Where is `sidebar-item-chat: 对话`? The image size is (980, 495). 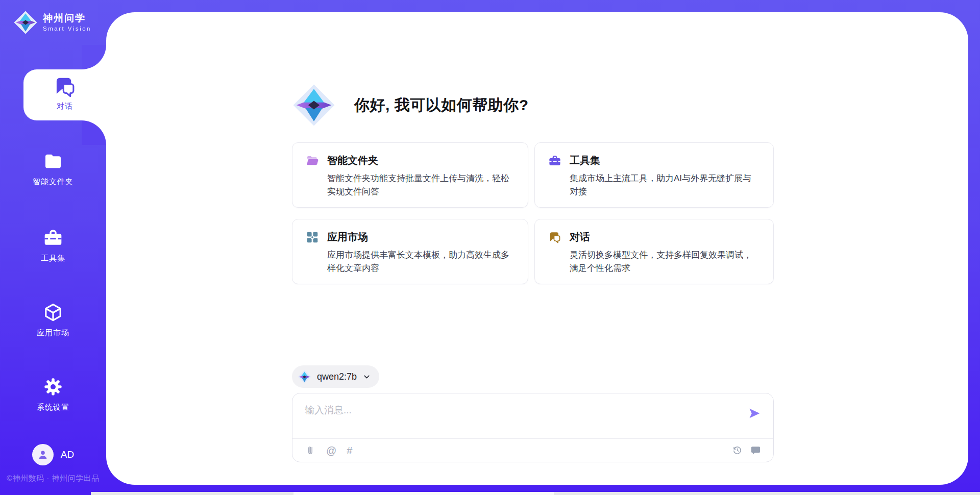
sidebar-item-chat: 对话 is located at coordinates (65, 95).